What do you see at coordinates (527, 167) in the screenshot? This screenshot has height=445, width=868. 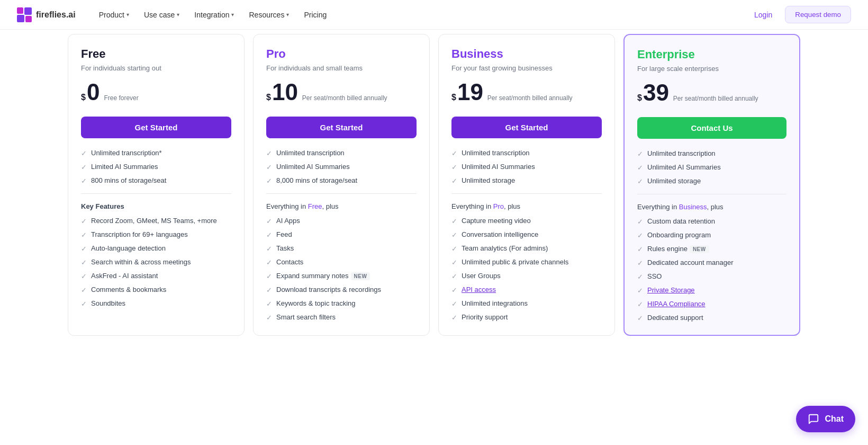 I see `highlight-item: ✓ Unlimited AI Summaries` at bounding box center [527, 167].